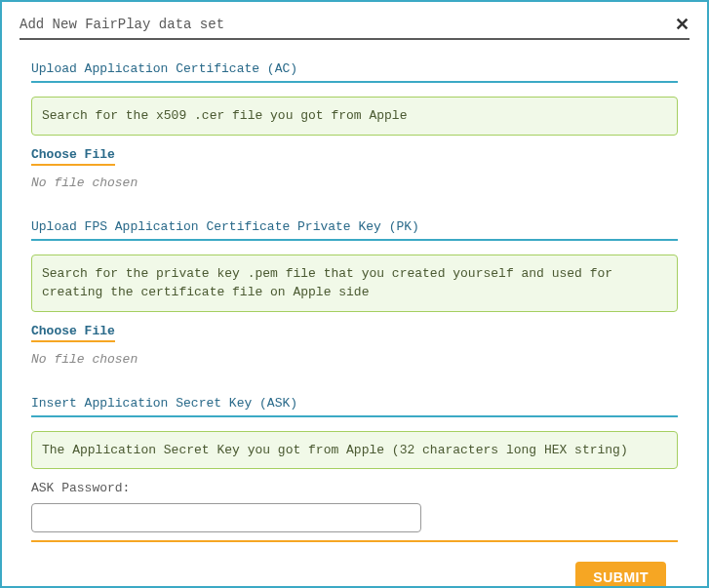  Describe the element at coordinates (355, 27) in the screenshot. I see `dialog-header: Add New FairPlay data set ✕` at that location.